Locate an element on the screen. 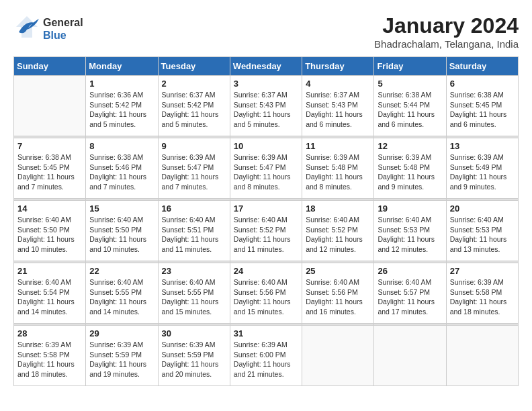 The image size is (532, 411). calendar-cell: 2Sunrise: 6:37 AM Sunset: 5:42 PM Daylig… is located at coordinates (193, 106).